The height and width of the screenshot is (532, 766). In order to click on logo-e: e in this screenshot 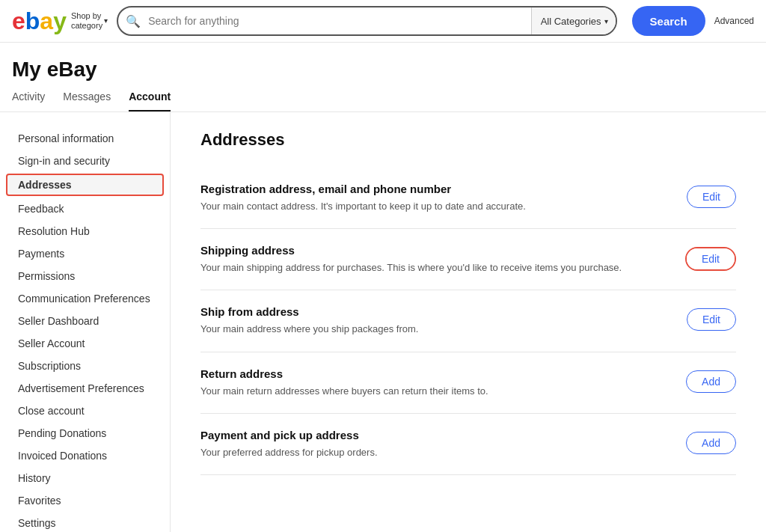, I will do `click(19, 21)`.